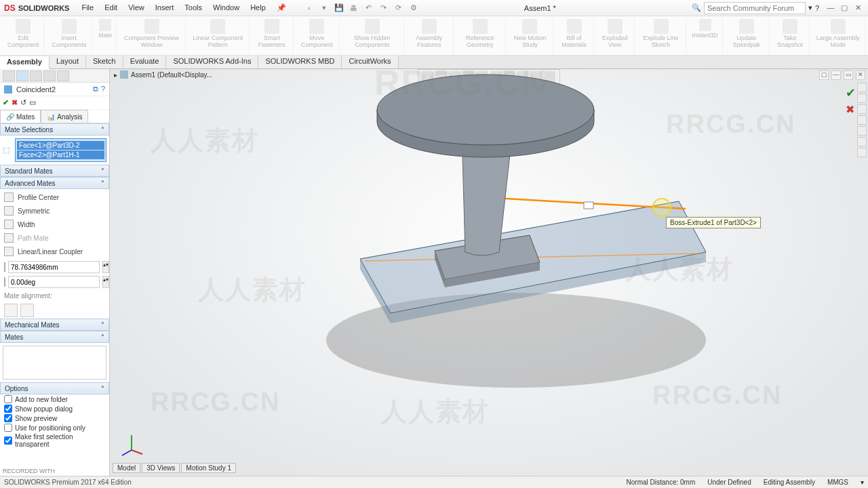 The width and height of the screenshot is (868, 488). Describe the element at coordinates (324, 8) in the screenshot. I see `open-icon: ▾` at that location.